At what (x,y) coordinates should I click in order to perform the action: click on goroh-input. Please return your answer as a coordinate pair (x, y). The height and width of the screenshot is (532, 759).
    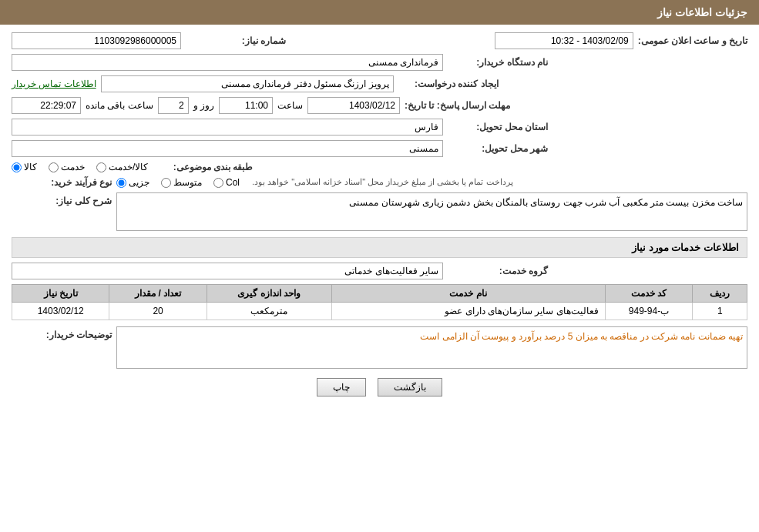
    Looking at the image, I should click on (227, 271).